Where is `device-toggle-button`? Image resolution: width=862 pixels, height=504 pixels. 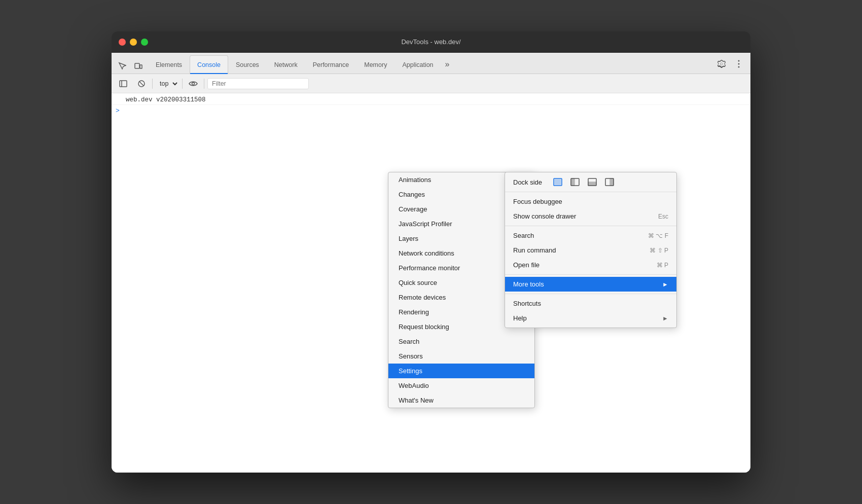
device-toggle-button is located at coordinates (138, 66).